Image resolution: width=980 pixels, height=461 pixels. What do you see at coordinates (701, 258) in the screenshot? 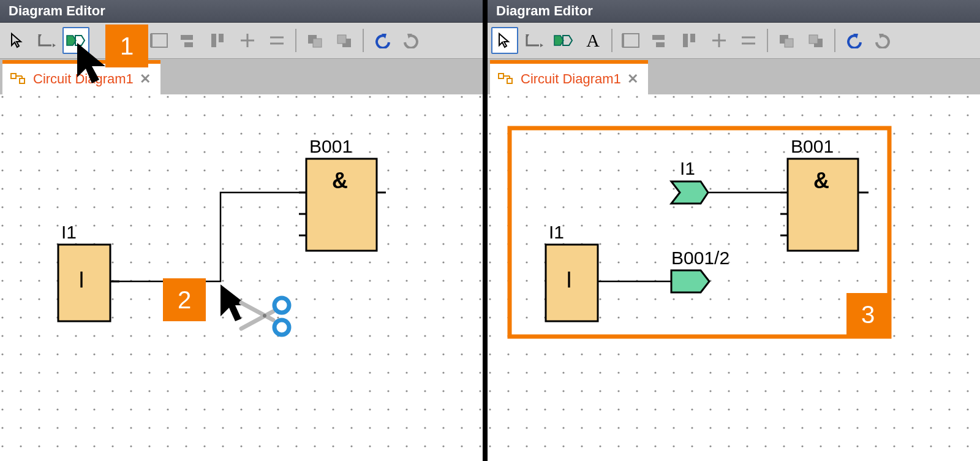
I see `connector-label-b001-2: B001/2` at bounding box center [701, 258].